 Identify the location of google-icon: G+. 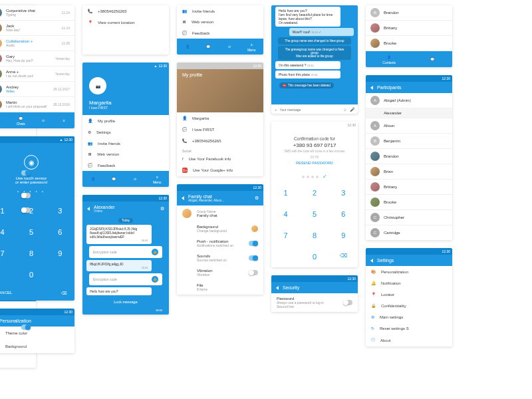
(185, 170).